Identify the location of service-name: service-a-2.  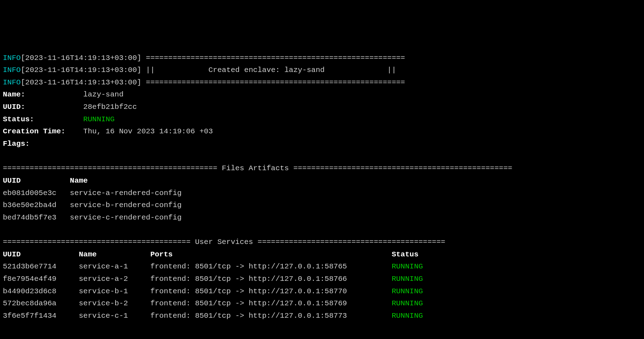
(115, 279).